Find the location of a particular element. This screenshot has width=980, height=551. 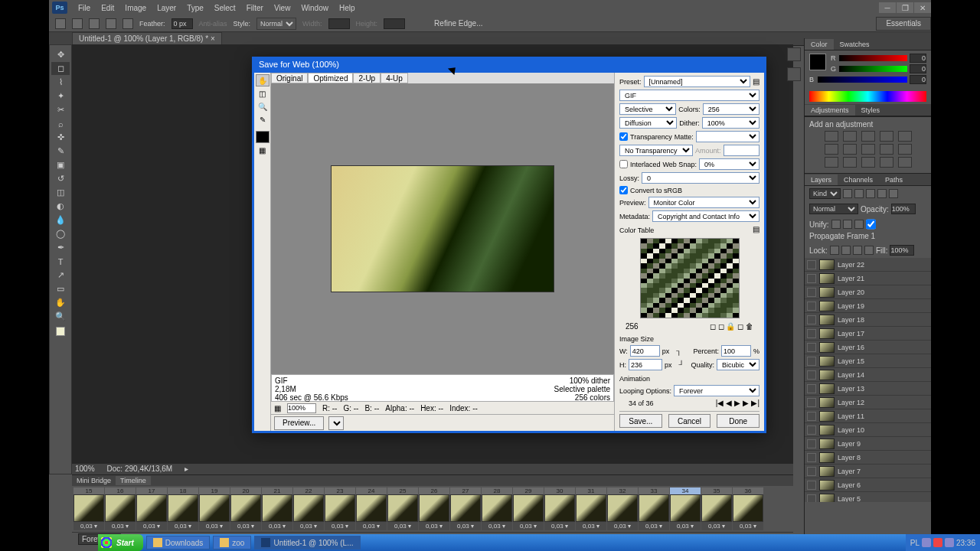

filter-adj is located at coordinates (859, 194).